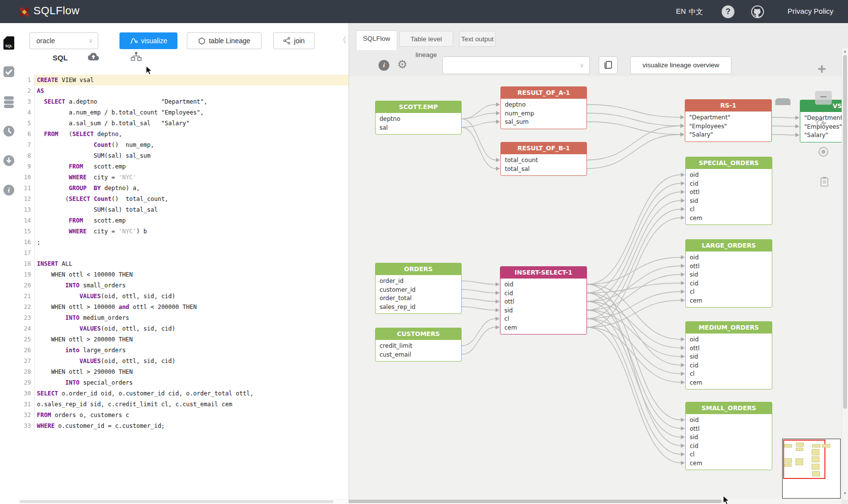 This screenshot has width=848, height=504. I want to click on tab-text-output: Text output, so click(477, 39).